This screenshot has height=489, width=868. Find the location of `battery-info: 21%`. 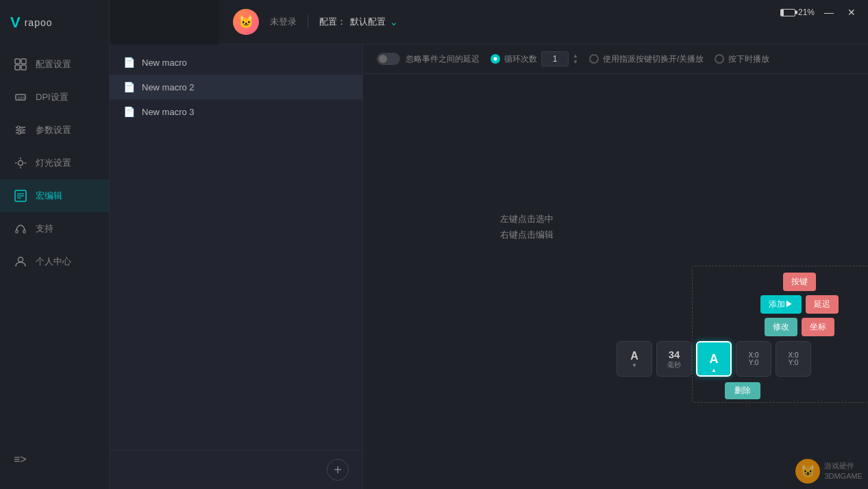

battery-info: 21% is located at coordinates (797, 12).